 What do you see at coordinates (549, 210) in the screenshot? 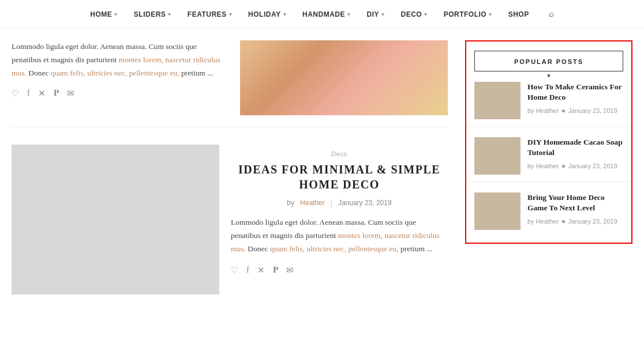
I see `popular-post-item-3: Bring Your Home Deco Game To Next Level …` at bounding box center [549, 210].